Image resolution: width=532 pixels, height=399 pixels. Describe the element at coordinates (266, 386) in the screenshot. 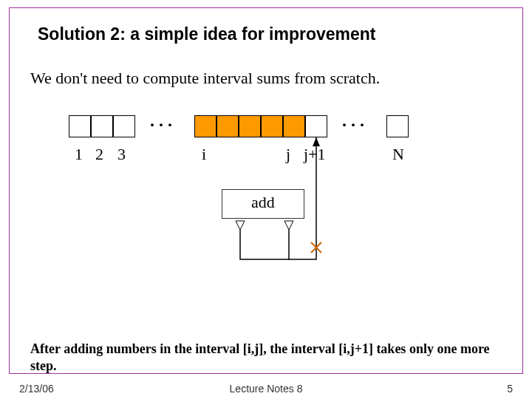

I see `footer: 2/13/06 Lecture Notes 8 5` at that location.